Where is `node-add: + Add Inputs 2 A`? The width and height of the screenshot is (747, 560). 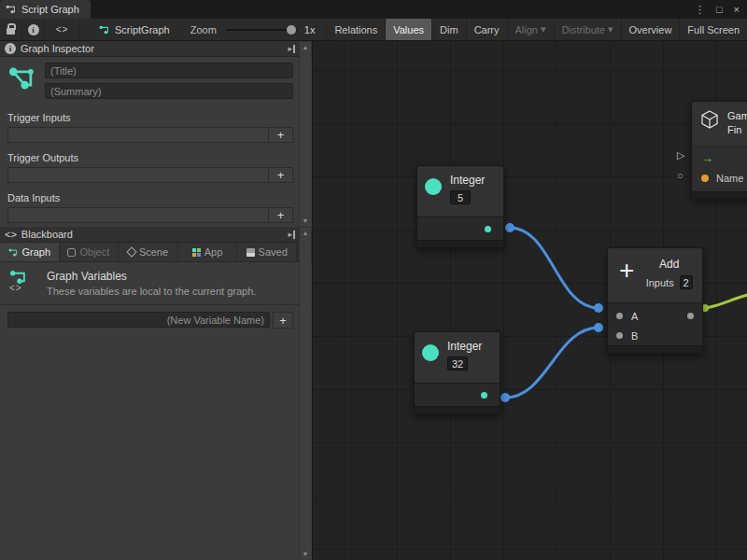 node-add: + Add Inputs 2 A is located at coordinates (655, 301).